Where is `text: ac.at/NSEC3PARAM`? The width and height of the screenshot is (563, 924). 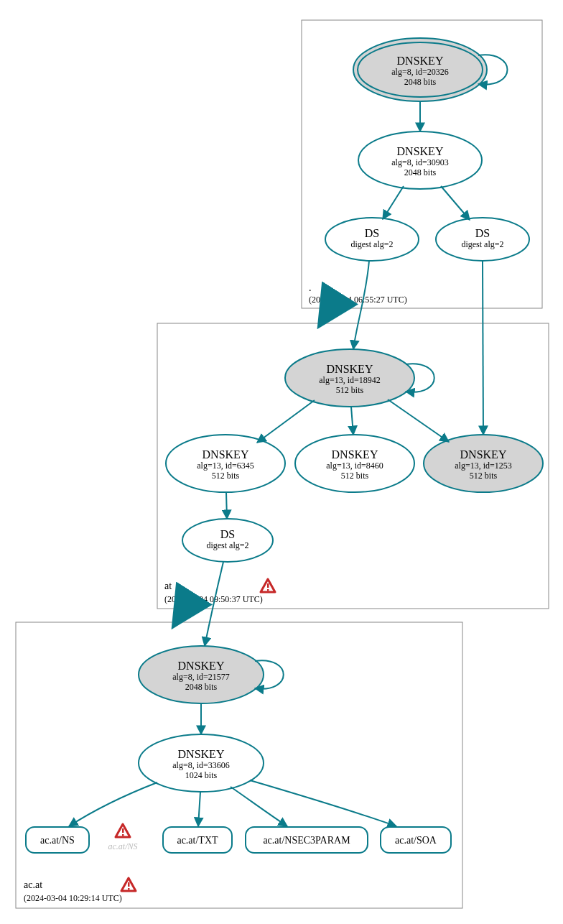
text: ac.at/NSEC3PARAM is located at coordinates (307, 841).